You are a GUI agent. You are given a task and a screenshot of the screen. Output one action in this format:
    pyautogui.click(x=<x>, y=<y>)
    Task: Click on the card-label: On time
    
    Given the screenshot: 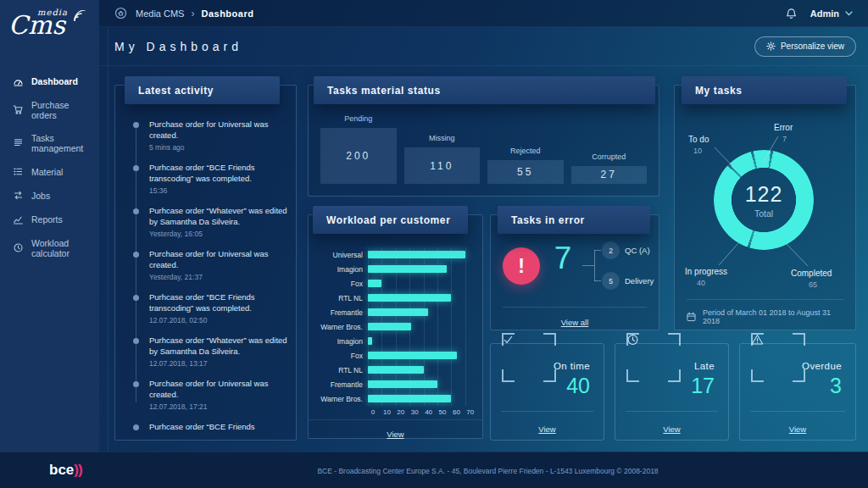 What is the action you would take?
    pyautogui.click(x=571, y=366)
    